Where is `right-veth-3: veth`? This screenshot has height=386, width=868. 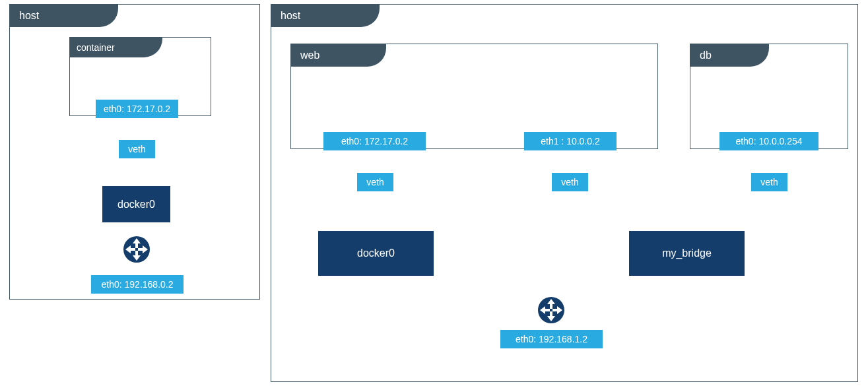
right-veth-3: veth is located at coordinates (770, 182).